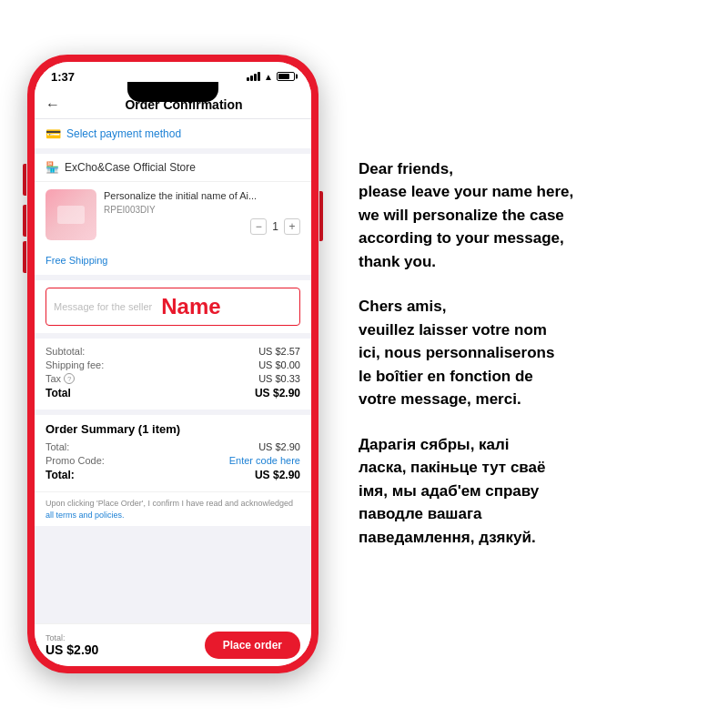 Image resolution: width=728 pixels, height=728 pixels. Describe the element at coordinates (278, 475) in the screenshot. I see `final-total-value: US $2.90` at that location.